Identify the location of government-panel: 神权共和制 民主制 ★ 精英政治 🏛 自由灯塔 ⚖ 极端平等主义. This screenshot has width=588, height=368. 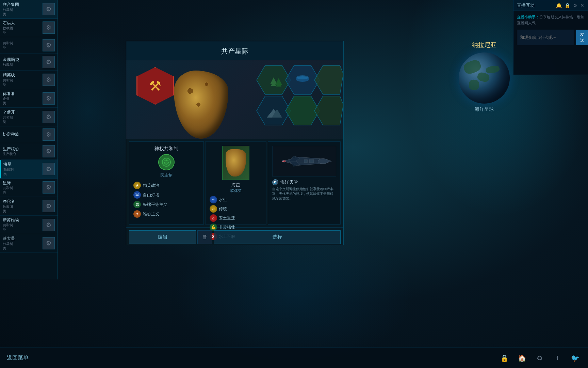
(166, 183).